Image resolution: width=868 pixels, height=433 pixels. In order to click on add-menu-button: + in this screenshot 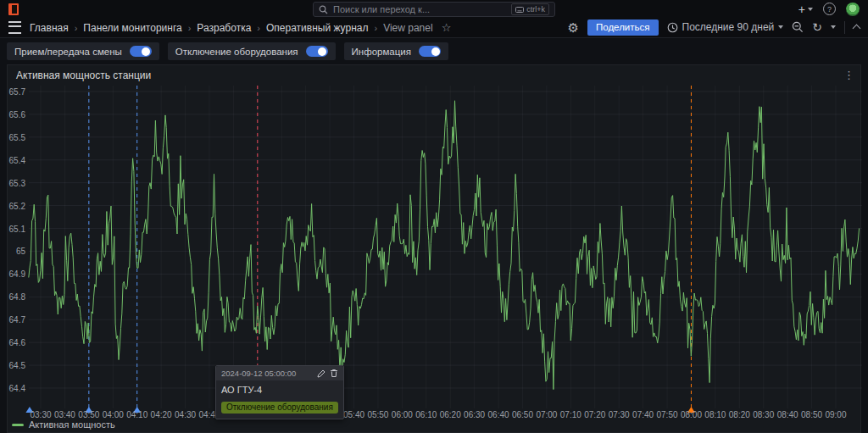, I will do `click(805, 9)`.